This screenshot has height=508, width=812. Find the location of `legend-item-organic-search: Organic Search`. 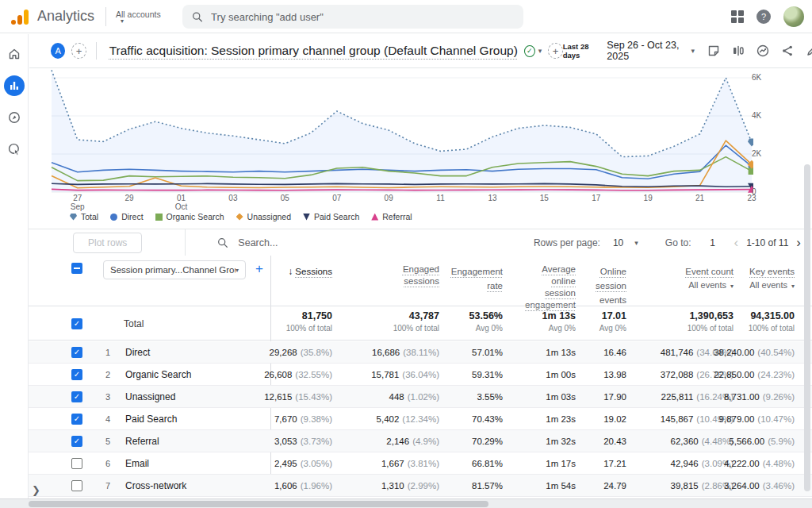

legend-item-organic-search: Organic Search is located at coordinates (190, 217).